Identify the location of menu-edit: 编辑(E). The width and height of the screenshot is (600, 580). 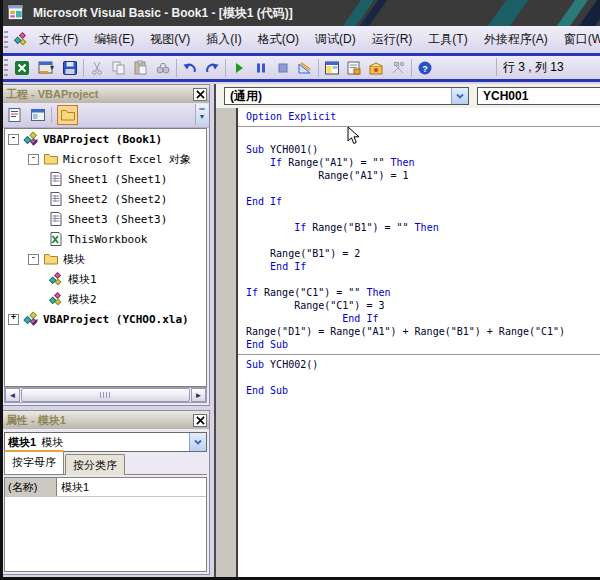
(114, 40).